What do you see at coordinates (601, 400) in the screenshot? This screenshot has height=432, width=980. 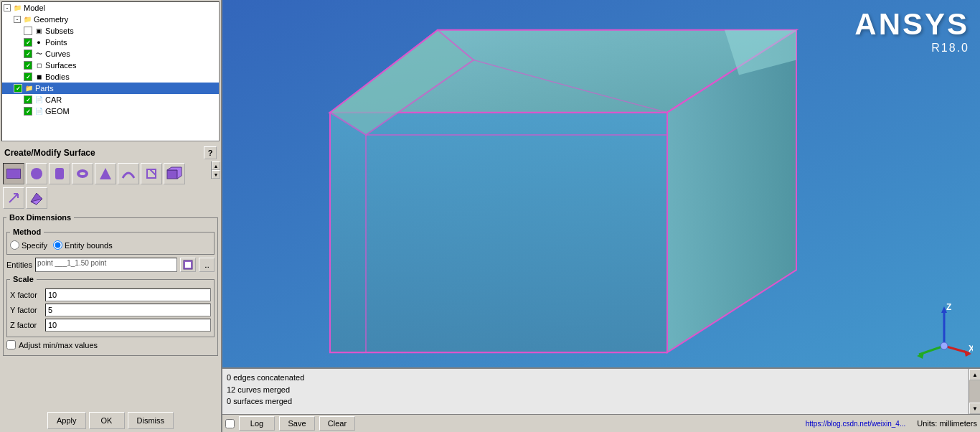 I see `console-area: 0 edges concatenated 12 curves merged 0 …` at bounding box center [601, 400].